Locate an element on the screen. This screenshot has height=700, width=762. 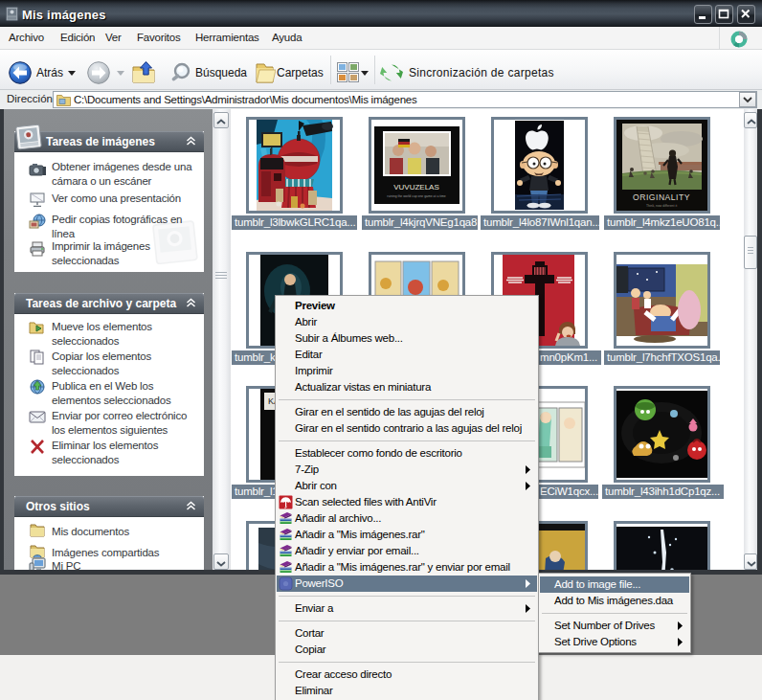
svg-text: Think, now different it is located at coordinates (661, 206).